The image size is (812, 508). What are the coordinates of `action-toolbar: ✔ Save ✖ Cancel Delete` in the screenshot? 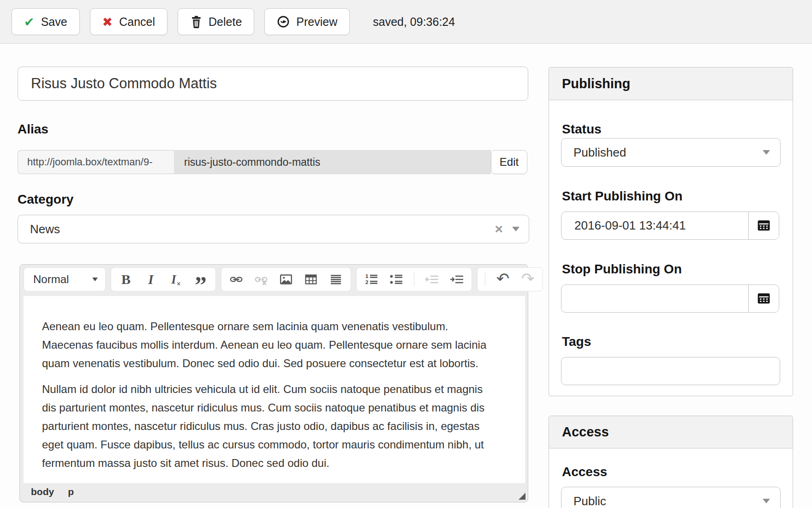 It's located at (406, 22).